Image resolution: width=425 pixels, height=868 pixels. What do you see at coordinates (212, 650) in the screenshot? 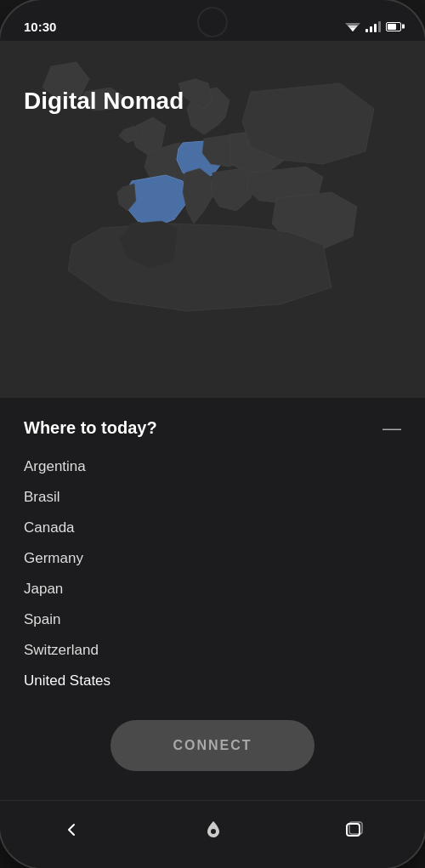
I see `list-item: Switzerland` at bounding box center [212, 650].